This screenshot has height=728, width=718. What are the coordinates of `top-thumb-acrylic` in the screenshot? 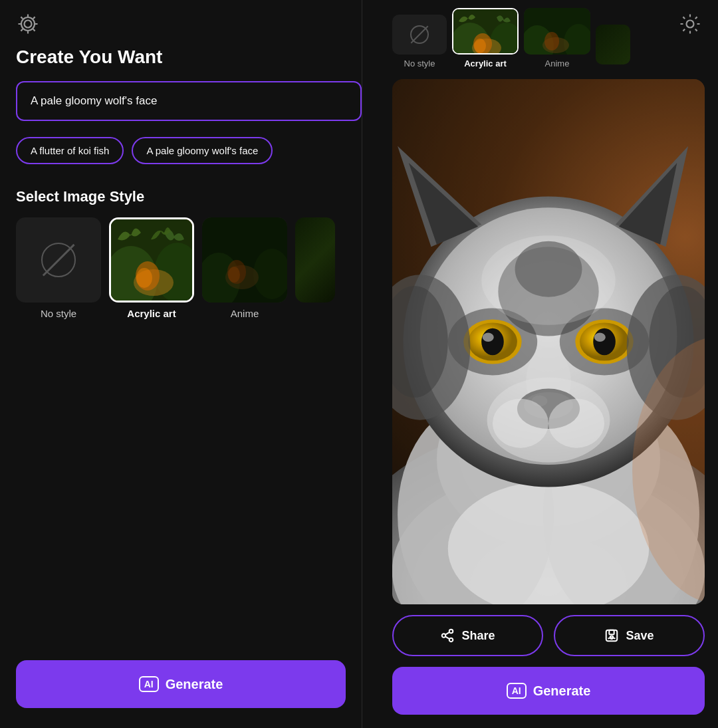 It's located at (485, 31).